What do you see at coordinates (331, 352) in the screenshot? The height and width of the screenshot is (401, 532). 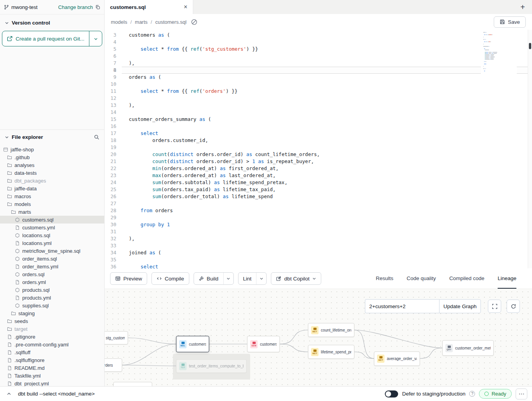 I see `lineage-node-lifetime-spend-pretax: METlifetime_spend_pretax` at bounding box center [331, 352].